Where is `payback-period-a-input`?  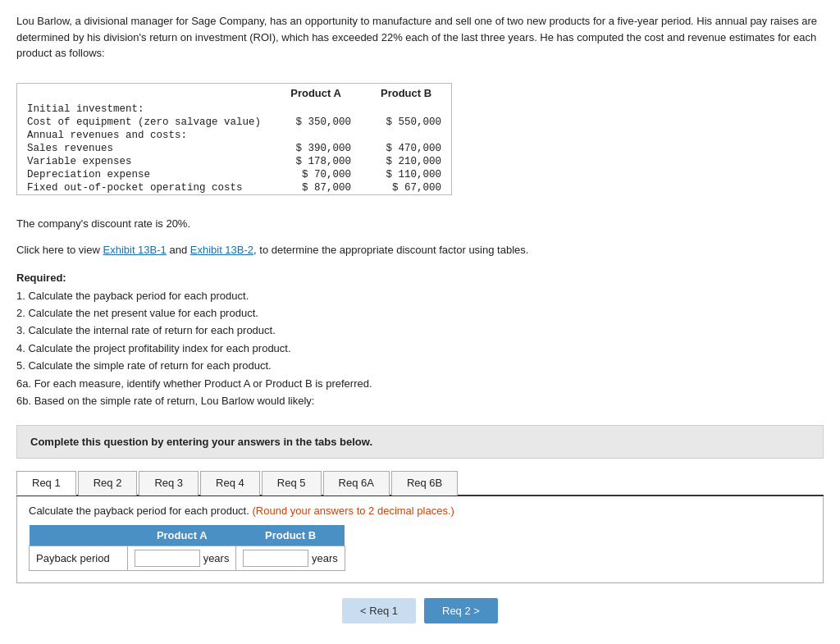 payback-period-a-input is located at coordinates (167, 558).